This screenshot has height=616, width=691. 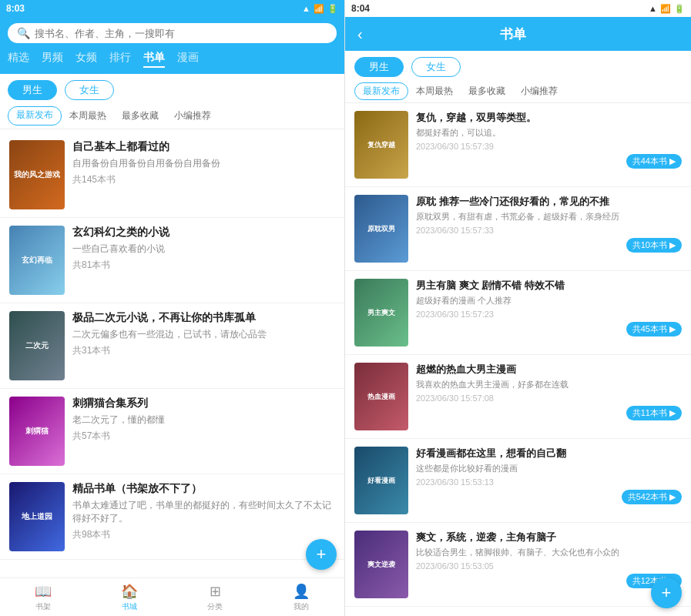 I want to click on book-info-4: 精品书单（书架放不下了） 书单太难通过了吧，书单里的都挺好的，有些时间太久了不太…, so click(x=203, y=511).